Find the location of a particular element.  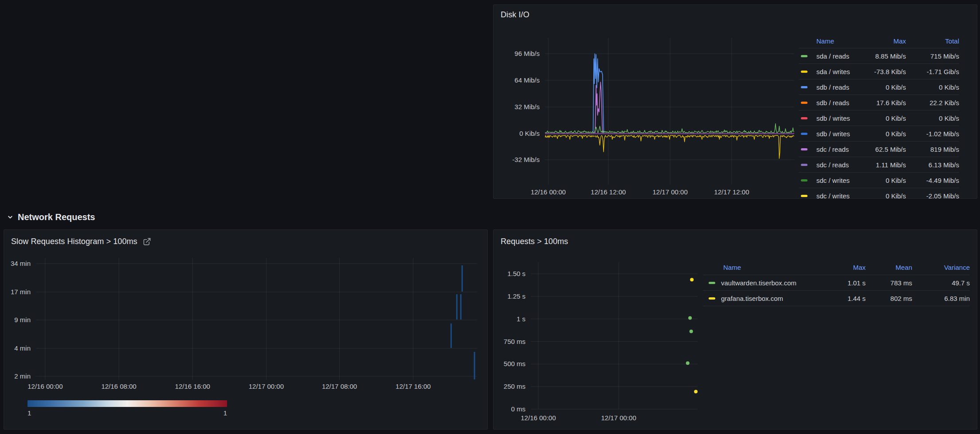

legend-row: sdb / writes0 Kib/s0 Kib/s is located at coordinates (879, 118).